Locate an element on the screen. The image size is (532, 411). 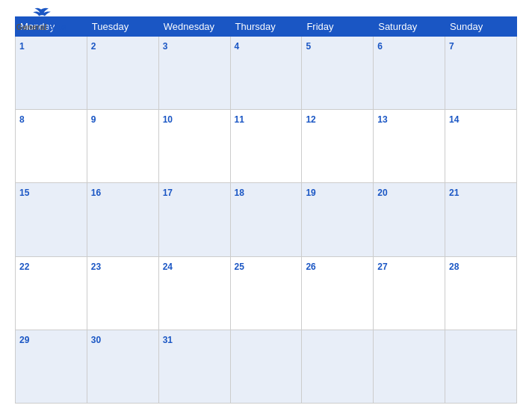
day-number: 6 is located at coordinates (380, 46).